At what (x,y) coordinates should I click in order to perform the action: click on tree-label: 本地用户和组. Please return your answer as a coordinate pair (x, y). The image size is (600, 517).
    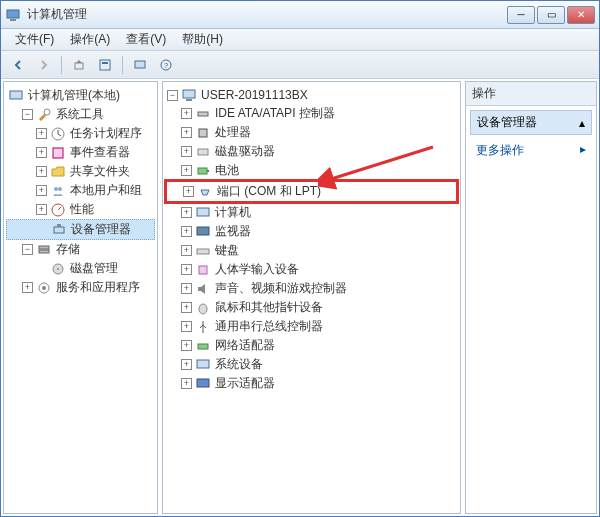
    Looking at the image, I should click on (106, 190).